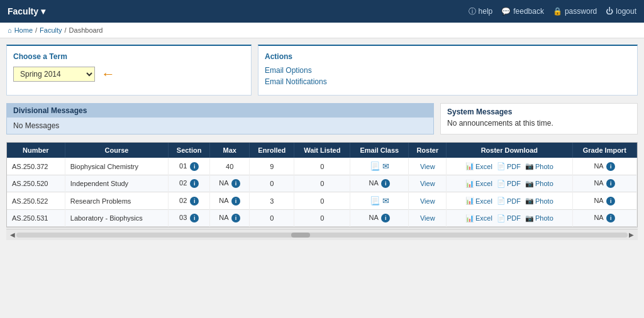 The width and height of the screenshot is (644, 318). What do you see at coordinates (36, 201) in the screenshot?
I see `cell-number: AS.250.522` at bounding box center [36, 201].